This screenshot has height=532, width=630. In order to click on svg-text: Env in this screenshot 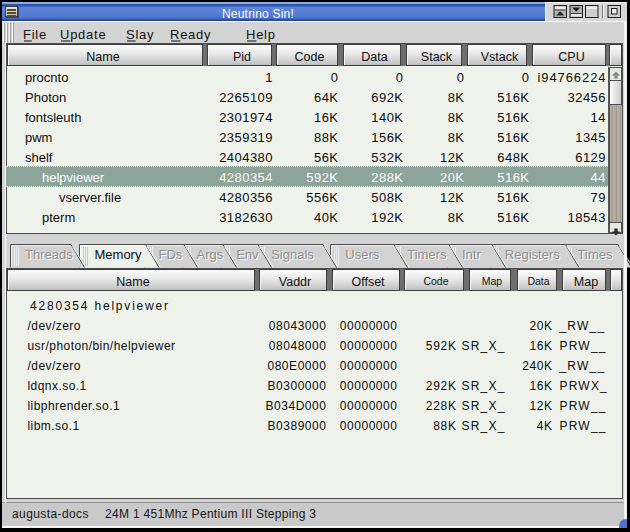, I will do `click(248, 254)`.